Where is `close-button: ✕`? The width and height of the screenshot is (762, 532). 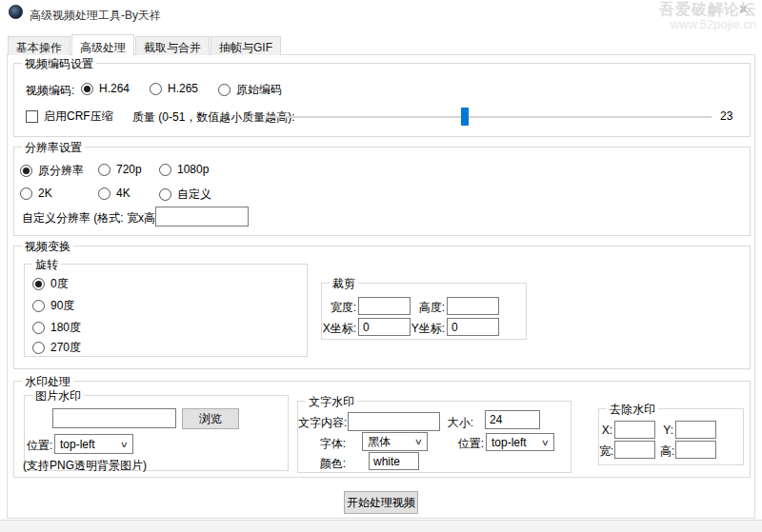 close-button: ✕ is located at coordinates (743, 10).